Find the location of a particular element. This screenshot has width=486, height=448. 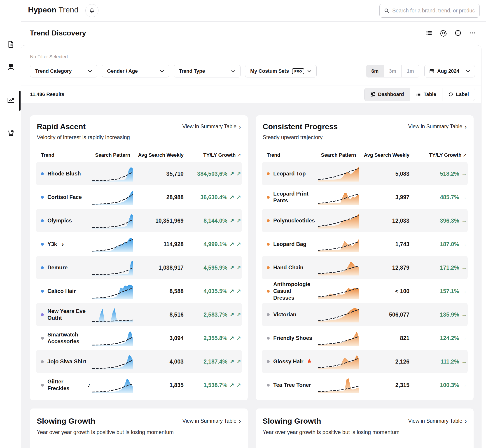

time-range-6m: 6m is located at coordinates (375, 71).